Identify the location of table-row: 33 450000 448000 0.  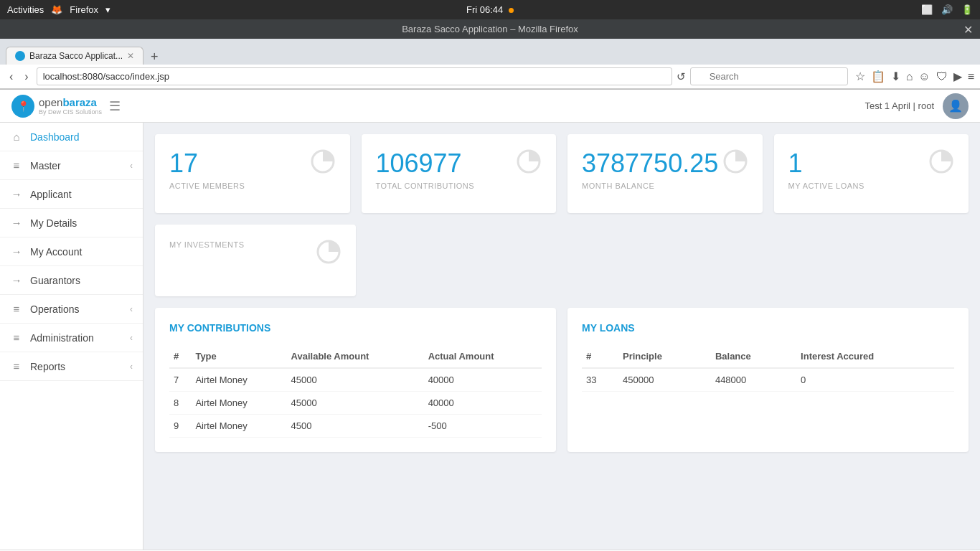
(768, 380).